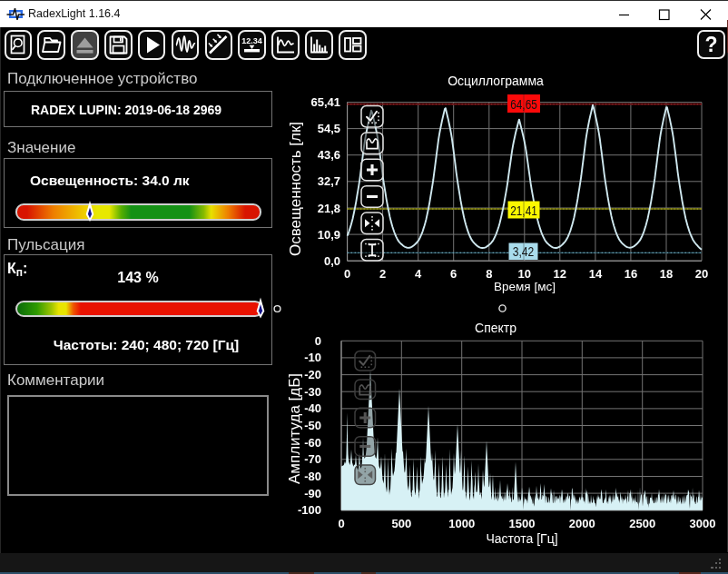 This screenshot has width=728, height=574. What do you see at coordinates (496, 328) in the screenshot?
I see `svg-text: Спектр` at bounding box center [496, 328].